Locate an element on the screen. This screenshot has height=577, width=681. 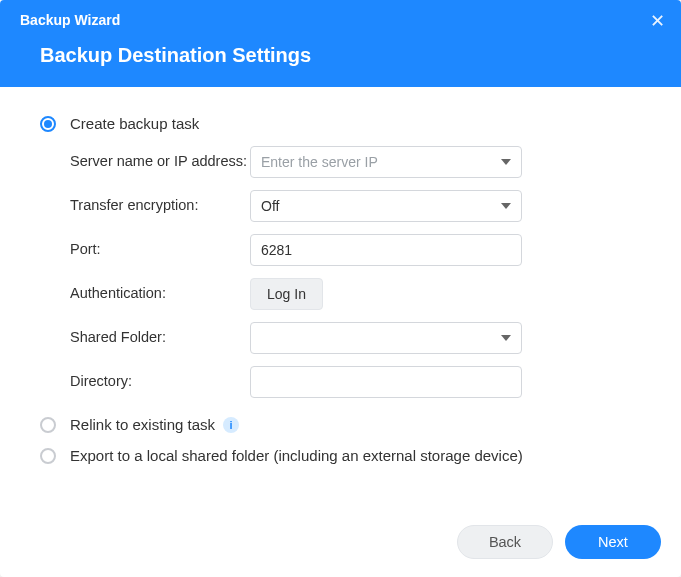
back-button: Back is located at coordinates (505, 542).